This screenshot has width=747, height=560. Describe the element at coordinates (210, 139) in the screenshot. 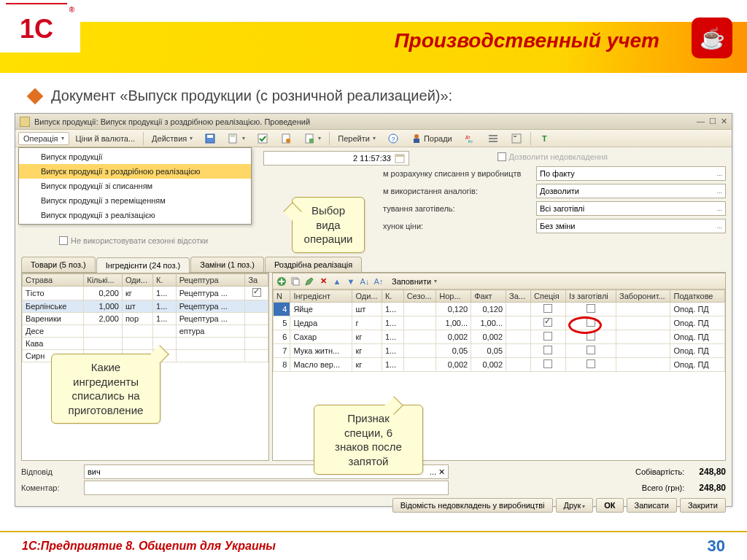

I see `toolbar-icon-save` at that location.